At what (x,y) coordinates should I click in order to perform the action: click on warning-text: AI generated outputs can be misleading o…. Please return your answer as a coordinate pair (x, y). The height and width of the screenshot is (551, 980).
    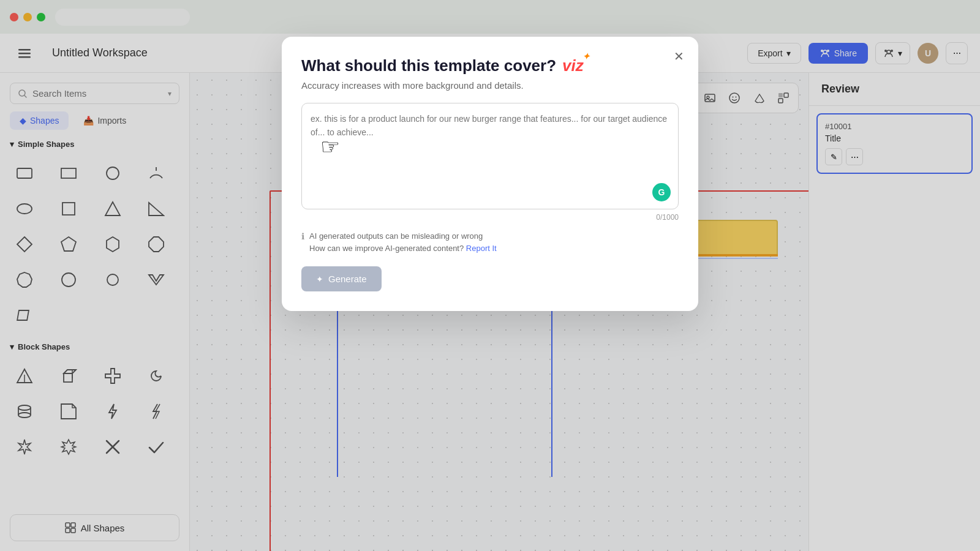
    Looking at the image, I should click on (403, 242).